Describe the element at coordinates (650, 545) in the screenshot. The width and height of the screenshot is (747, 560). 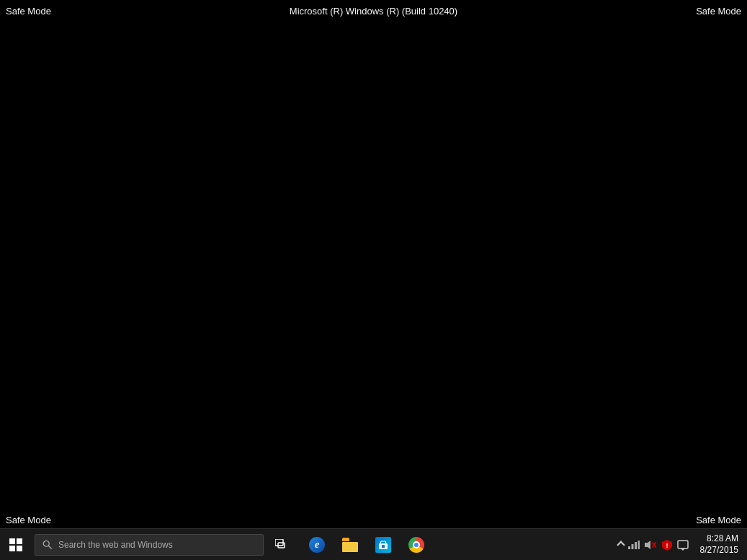
I see `volume-icon-button` at that location.